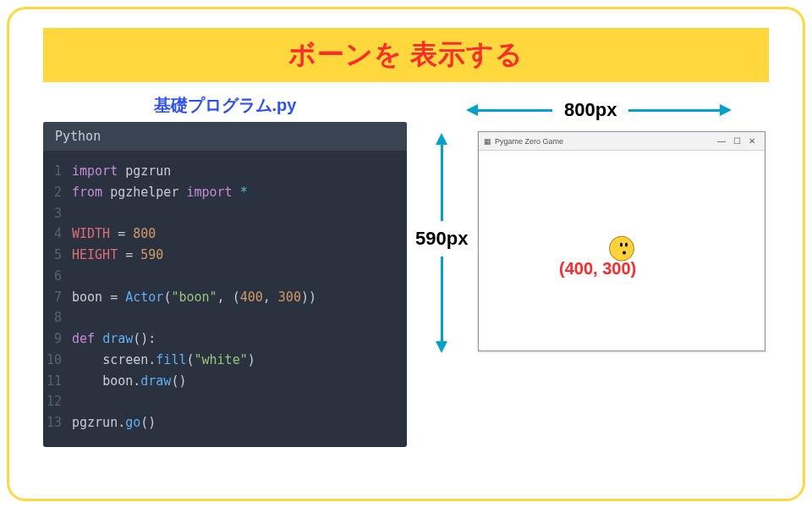 This screenshot has width=812, height=508. I want to click on line-content: HEIGHT = 590, so click(118, 256).